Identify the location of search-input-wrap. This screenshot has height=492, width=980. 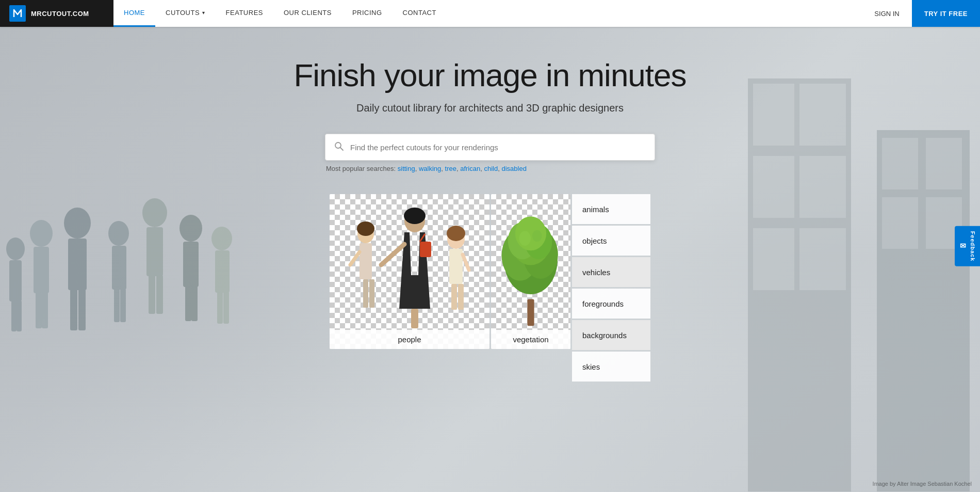
(490, 147).